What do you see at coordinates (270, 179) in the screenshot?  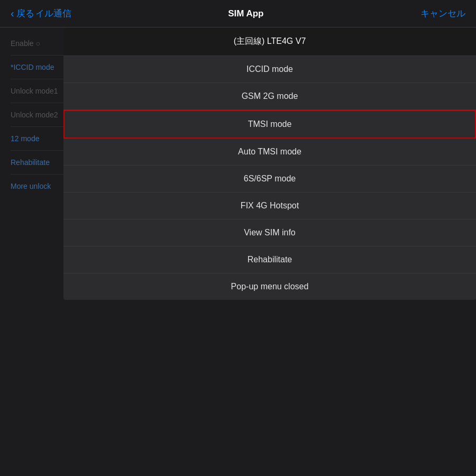 I see `menu-item-6s-6sp-mode: 6S/6SP mode` at bounding box center [270, 179].